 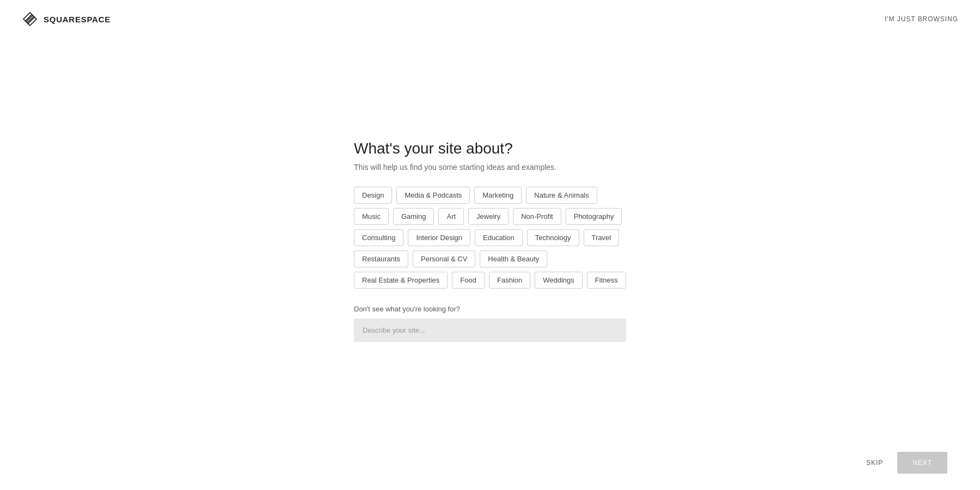 I want to click on categories-container: DesignMedia & PodcastsMarketingNature & …, so click(x=490, y=237).